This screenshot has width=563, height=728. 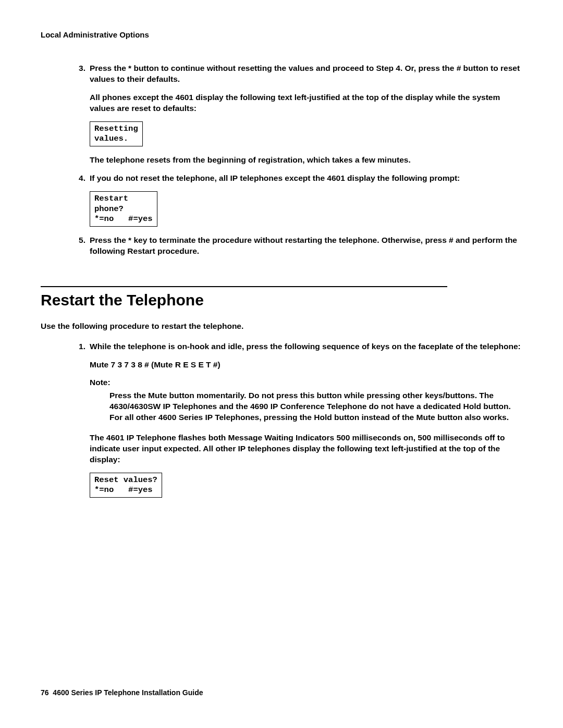 I want to click on step-number: 5., so click(x=80, y=241).